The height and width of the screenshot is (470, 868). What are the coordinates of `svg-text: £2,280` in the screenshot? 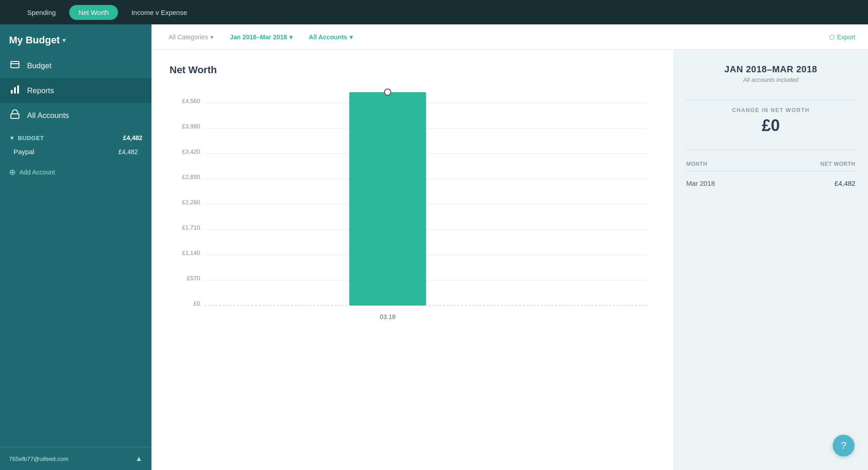 It's located at (191, 202).